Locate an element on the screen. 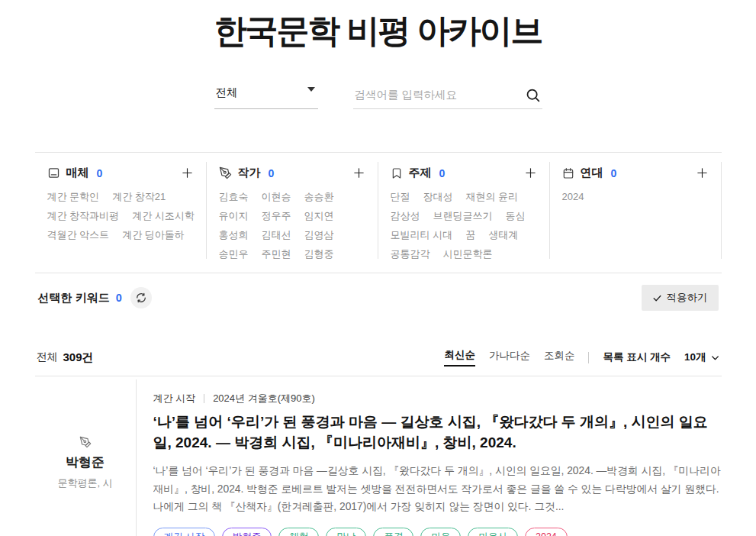  keyword-chip: 주민현 is located at coordinates (276, 253).